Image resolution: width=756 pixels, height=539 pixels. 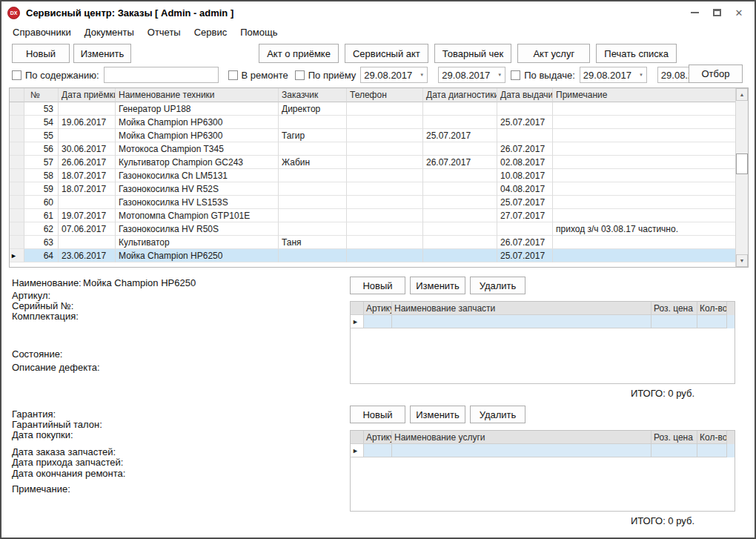 I want to click on in-repair-checkbox, so click(x=233, y=76).